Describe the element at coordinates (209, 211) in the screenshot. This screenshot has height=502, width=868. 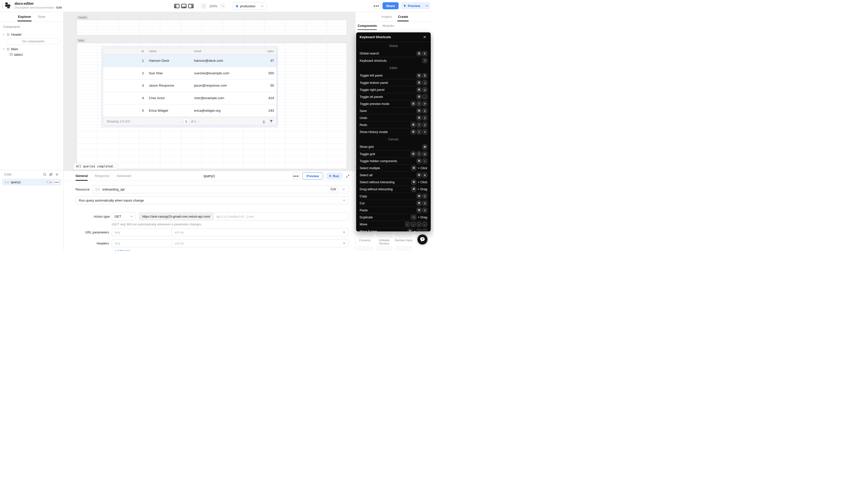
I see `query-editor-panel: General Response Advanced query1 ●●● Pre…` at that location.